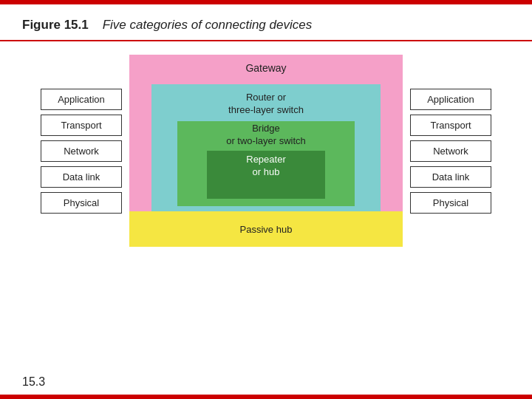  Describe the element at coordinates (266, 104) in the screenshot. I see `router-label: Router orthree-layer switch` at that location.